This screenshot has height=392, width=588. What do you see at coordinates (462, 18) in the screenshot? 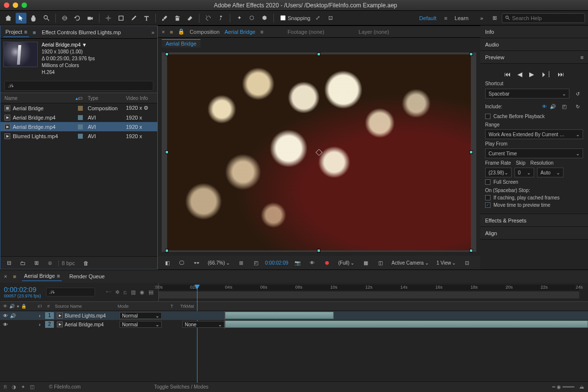
I see `workspace-learn: Learn` at bounding box center [462, 18].